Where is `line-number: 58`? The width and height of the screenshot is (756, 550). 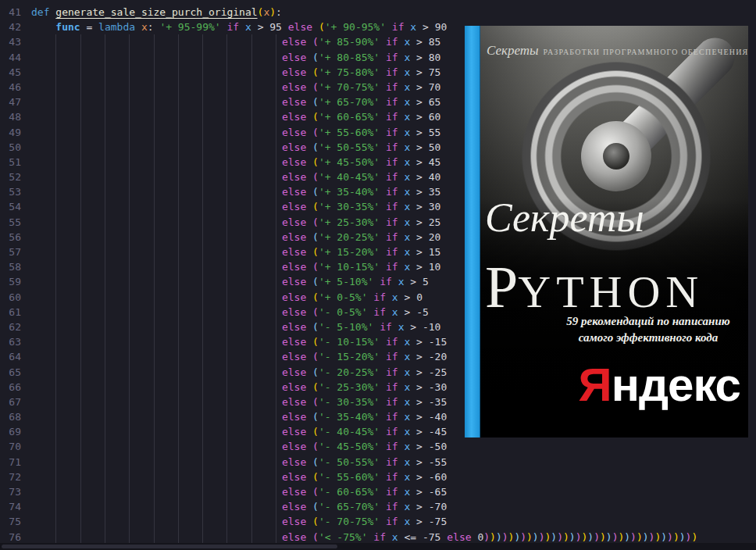 line-number: 58 is located at coordinates (16, 267).